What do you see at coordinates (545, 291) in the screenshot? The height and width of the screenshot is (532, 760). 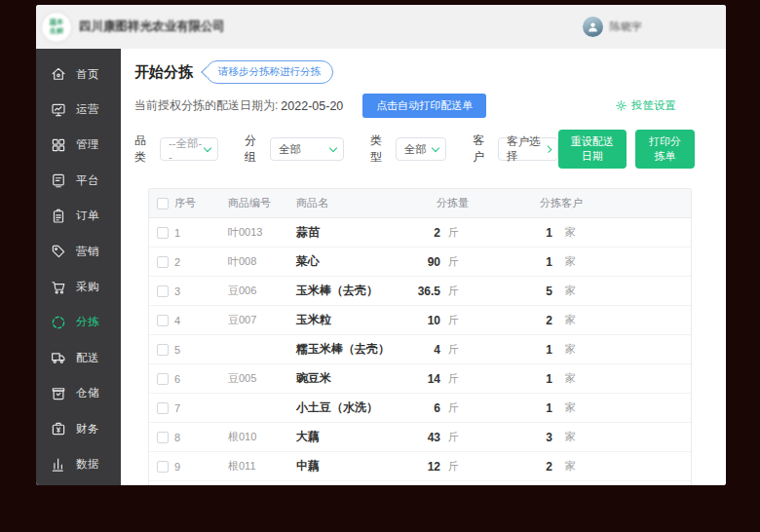 I see `customer-count: 5` at bounding box center [545, 291].